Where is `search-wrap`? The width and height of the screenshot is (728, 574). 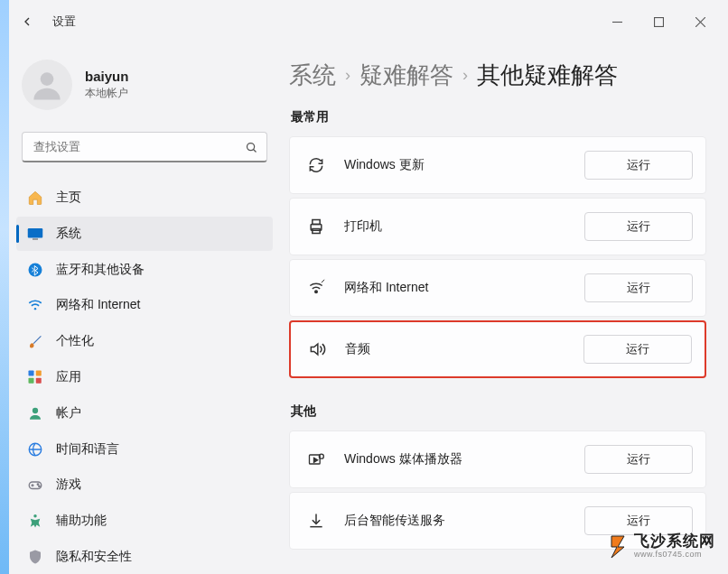 search-wrap is located at coordinates (145, 147).